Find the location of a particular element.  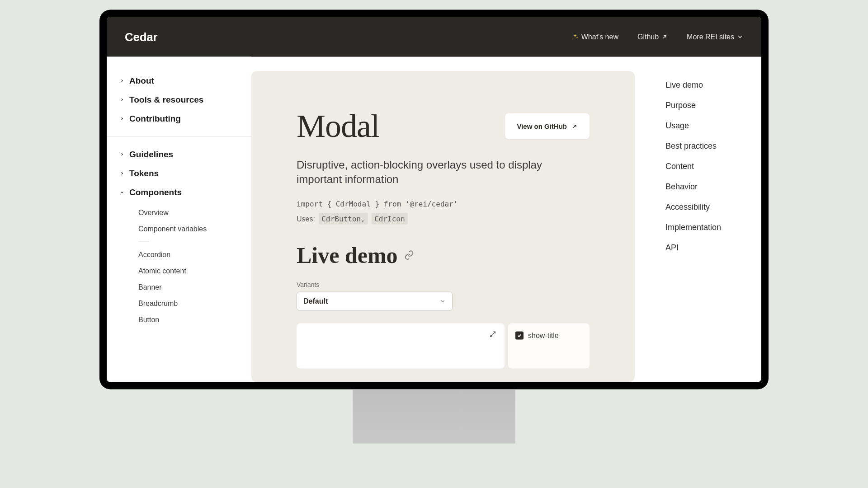

sidebar-group-bottom: Guidelines Tokens Componen is located at coordinates (179, 237).